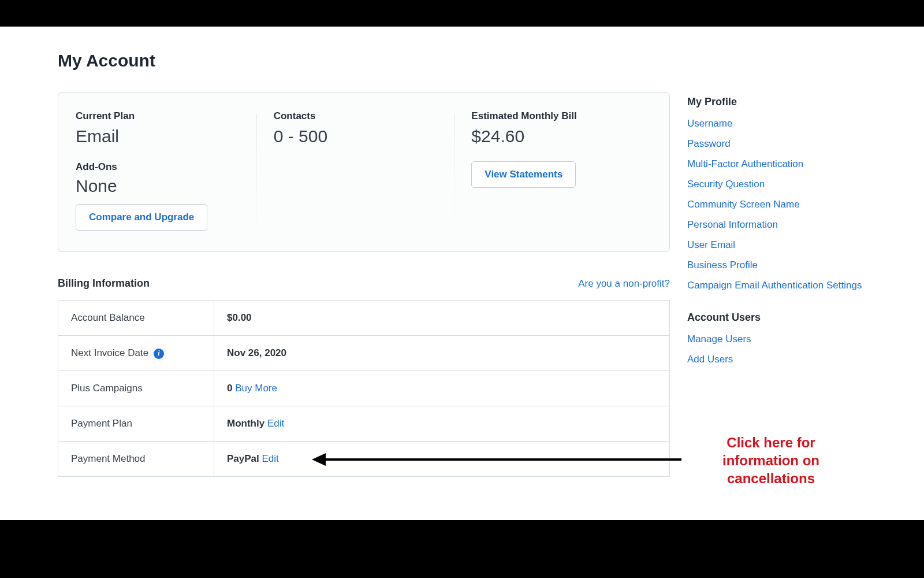 This screenshot has width=924, height=578. I want to click on sidebar-link-mfa: Multi-Factor Authentication, so click(745, 164).